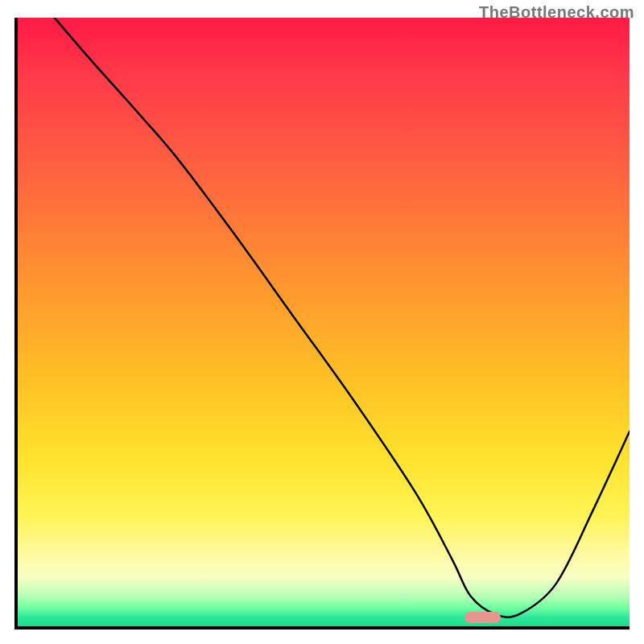  I want to click on optimum-marker, so click(483, 617).